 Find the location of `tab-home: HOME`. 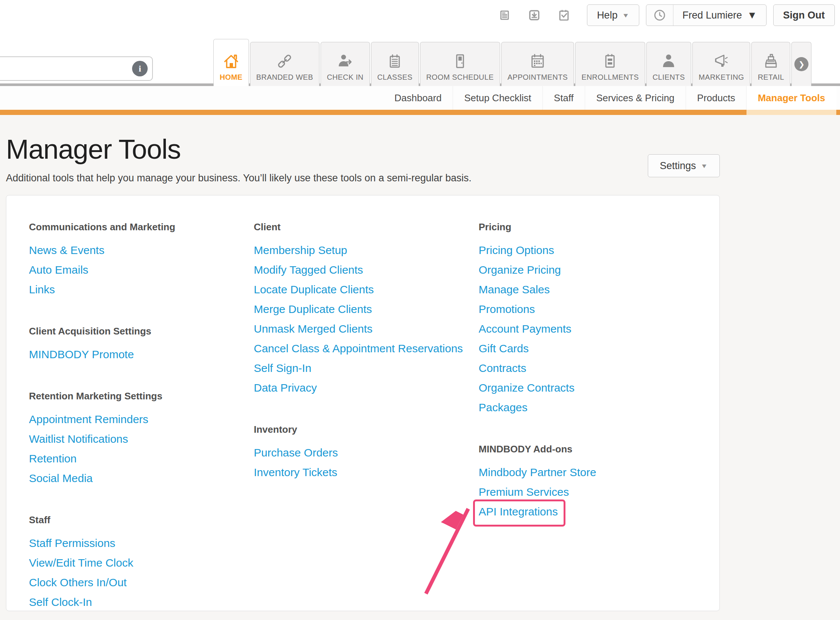

tab-home: HOME is located at coordinates (231, 62).